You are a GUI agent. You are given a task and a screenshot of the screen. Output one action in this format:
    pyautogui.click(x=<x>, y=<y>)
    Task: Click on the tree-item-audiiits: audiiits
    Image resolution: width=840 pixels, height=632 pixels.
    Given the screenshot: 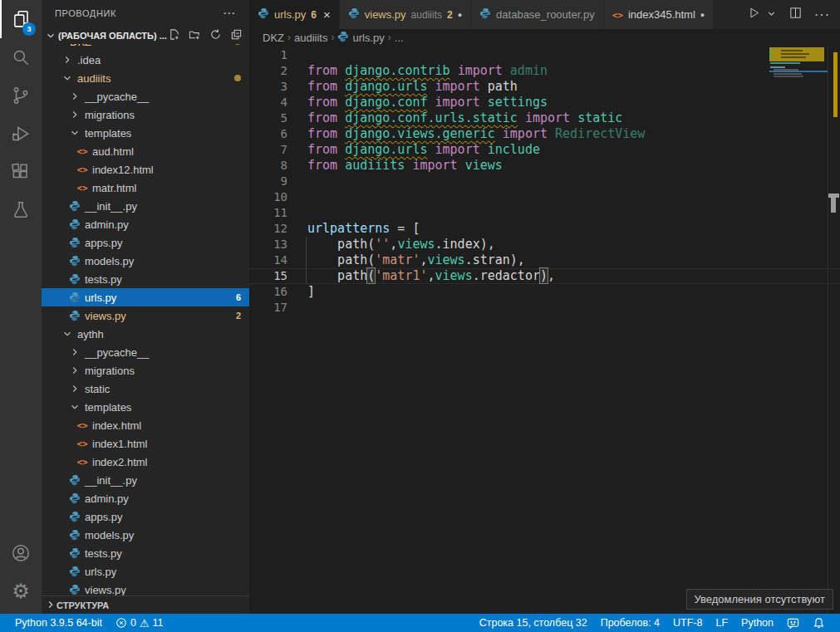 What is the action you would take?
    pyautogui.click(x=145, y=78)
    